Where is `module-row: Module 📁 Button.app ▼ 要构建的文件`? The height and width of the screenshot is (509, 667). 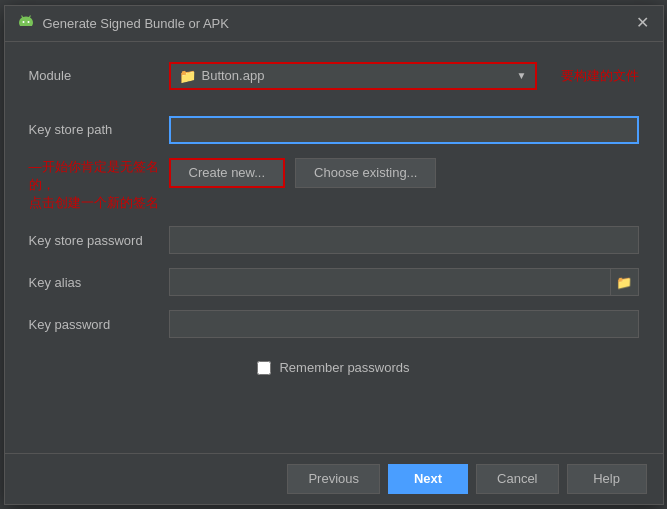 module-row: Module 📁 Button.app ▼ 要构建的文件 is located at coordinates (334, 76).